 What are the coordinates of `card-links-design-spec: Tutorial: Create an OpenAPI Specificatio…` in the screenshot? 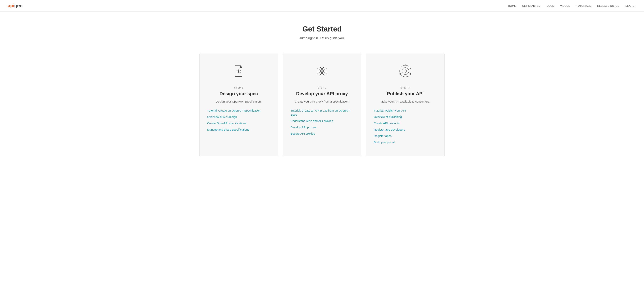 It's located at (239, 121).